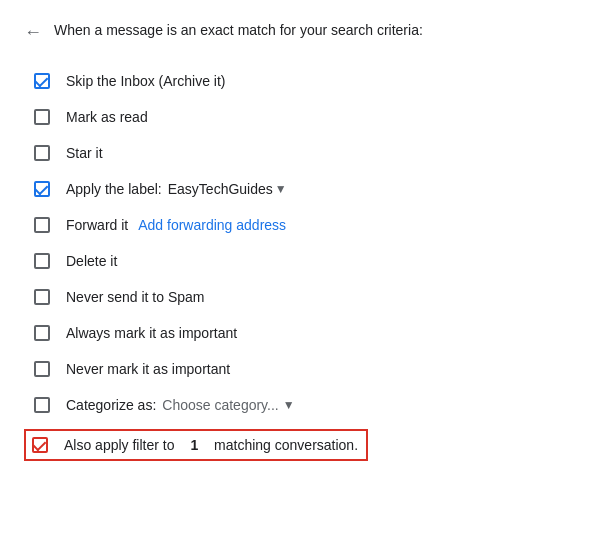  I want to click on header-description: When a message is an exact match for you…, so click(238, 30).